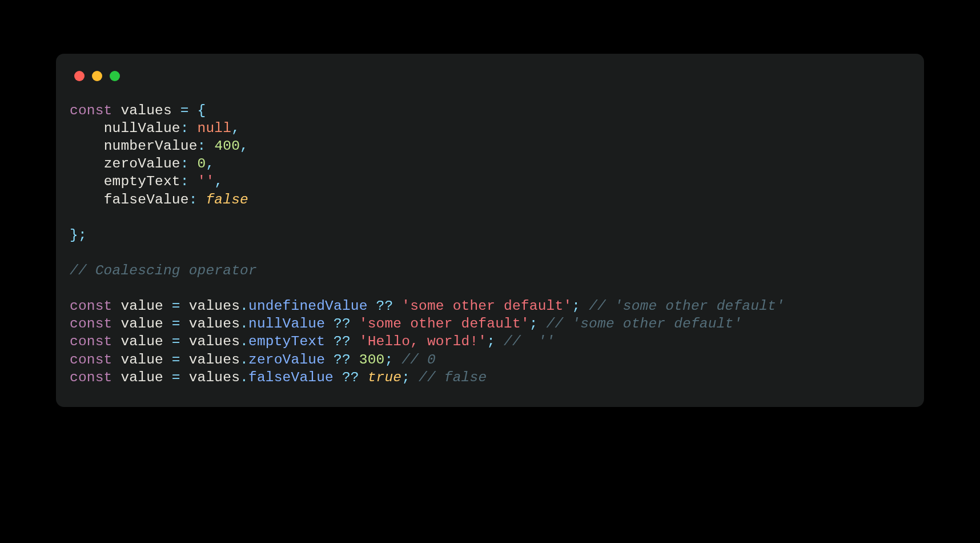 Image resolution: width=980 pixels, height=543 pixels. Describe the element at coordinates (227, 200) in the screenshot. I see `code-token-bool: false` at that location.